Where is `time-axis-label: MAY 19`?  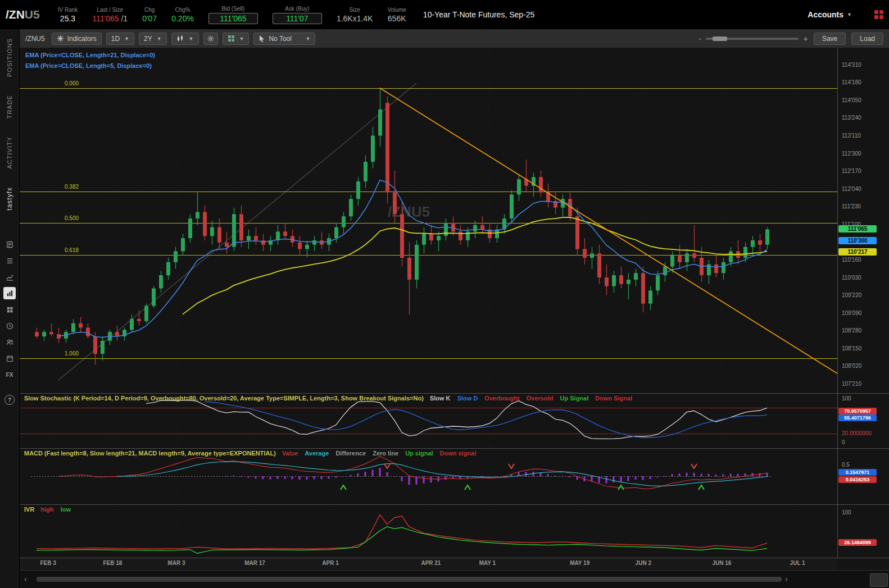 time-axis-label: MAY 19 is located at coordinates (580, 563).